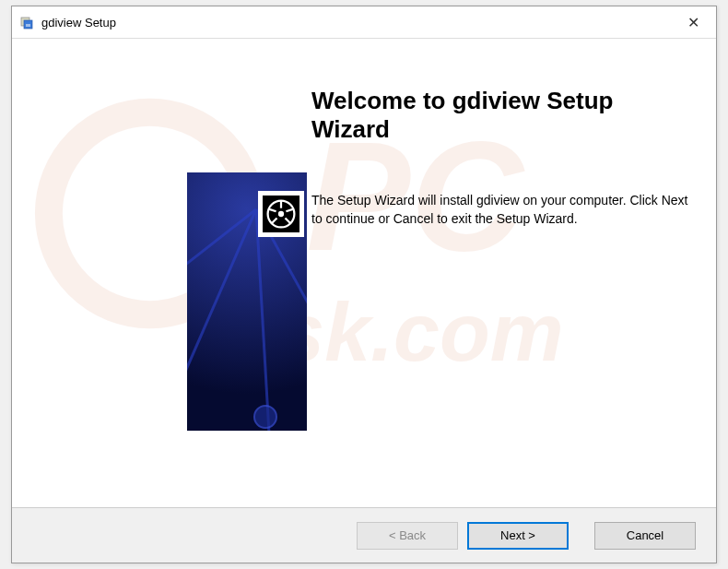 The height and width of the screenshot is (569, 728). Describe the element at coordinates (281, 214) in the screenshot. I see `disc-icon` at that location.